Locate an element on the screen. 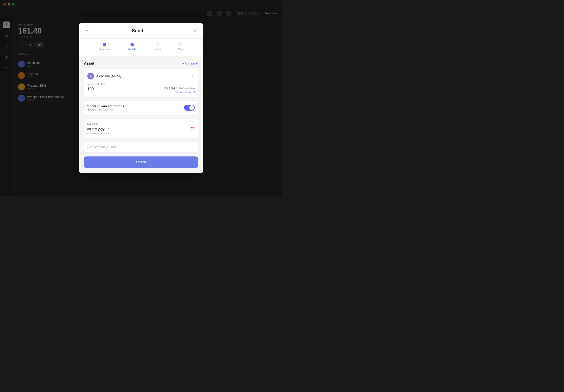 This screenshot has width=564, height=392. step-assets: Assets is located at coordinates (132, 47).